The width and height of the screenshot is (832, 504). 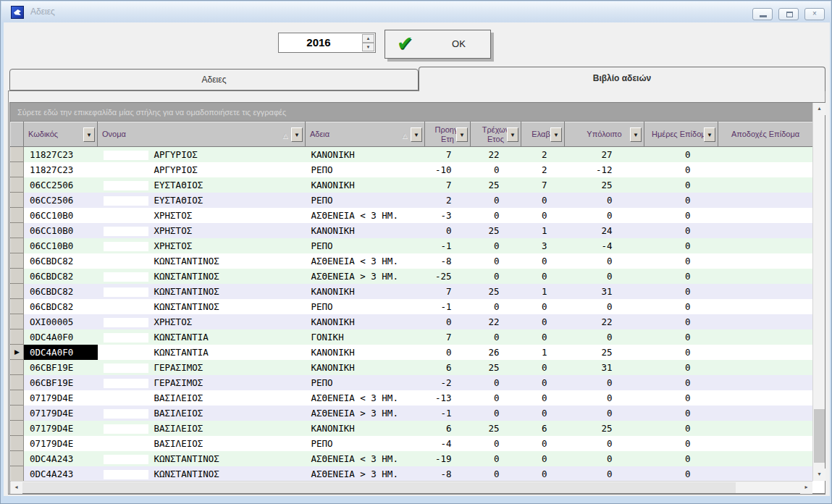 What do you see at coordinates (61, 135) in the screenshot?
I see `column-header-code: Κωδικός▼` at bounding box center [61, 135].